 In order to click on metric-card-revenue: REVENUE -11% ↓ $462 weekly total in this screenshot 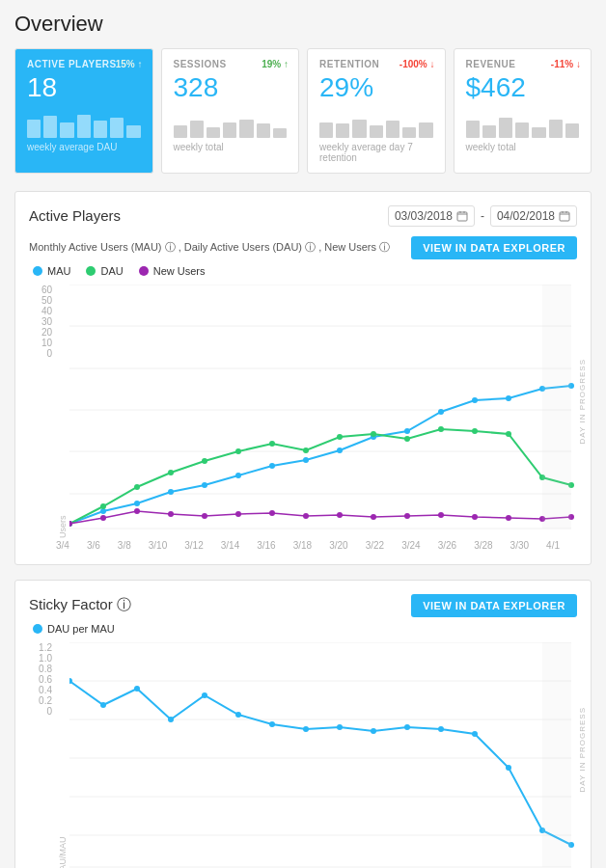, I will do `click(523, 111)`.